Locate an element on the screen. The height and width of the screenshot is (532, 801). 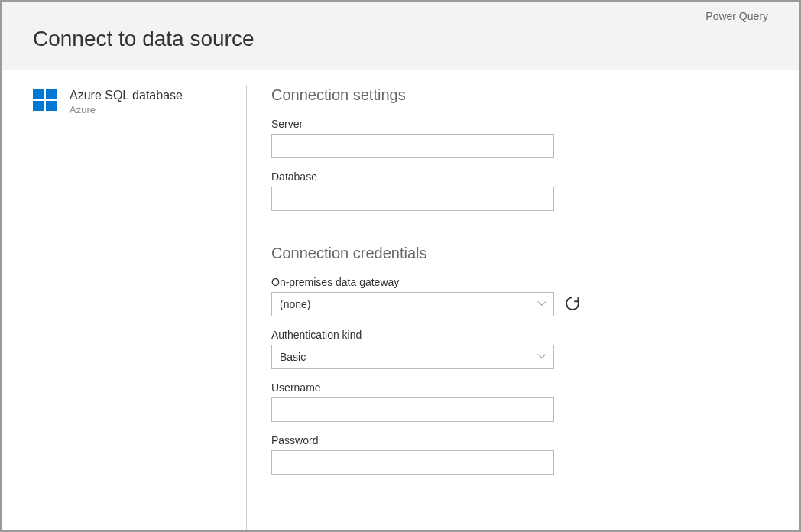
app-name: Power Query is located at coordinates (737, 16).